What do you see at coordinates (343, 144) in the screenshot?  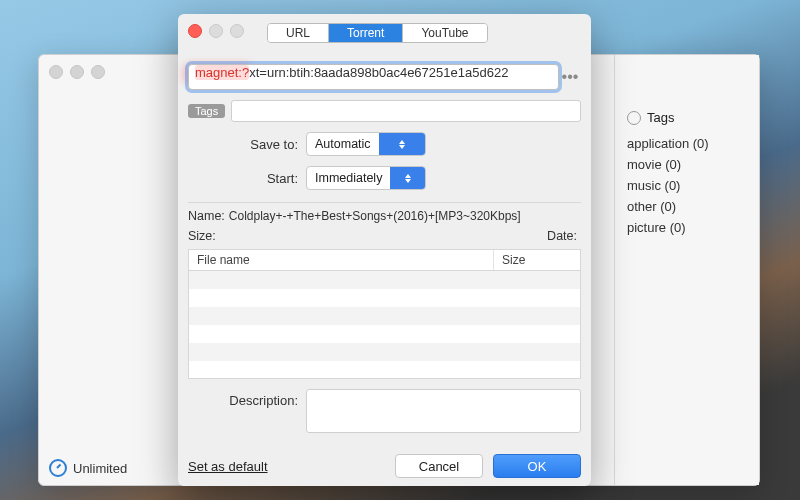 I see `save-to-value: Automatic` at bounding box center [343, 144].